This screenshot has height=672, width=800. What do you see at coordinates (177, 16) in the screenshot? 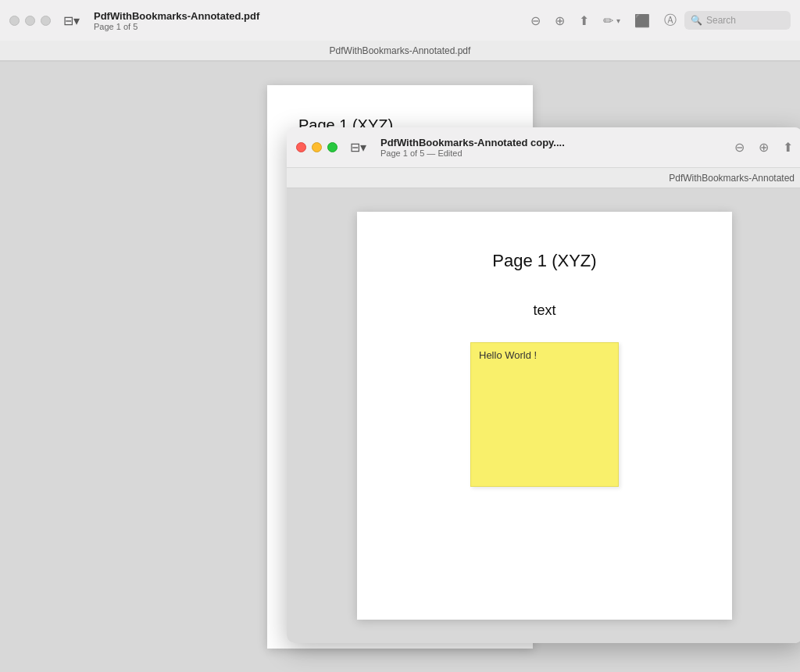
I see `back-filename: PdfWithBookmarks-Annotated.pdf` at bounding box center [177, 16].